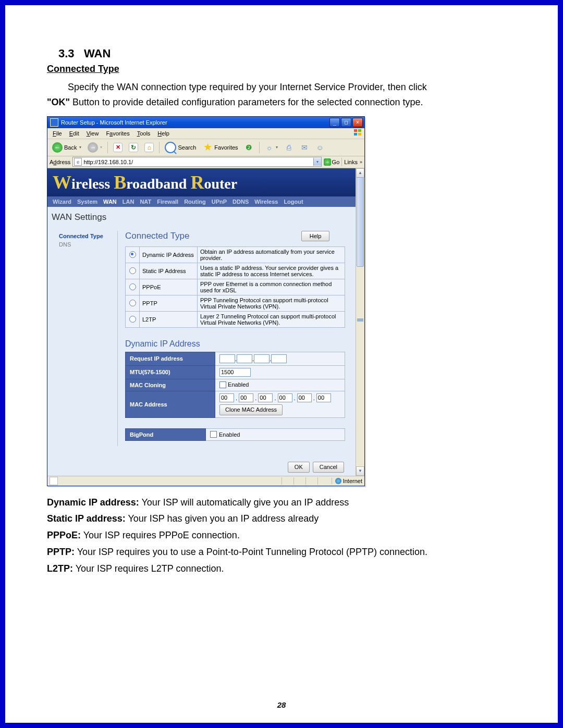 This screenshot has width=563, height=728. I want to click on maximize-button: □, so click(346, 122).